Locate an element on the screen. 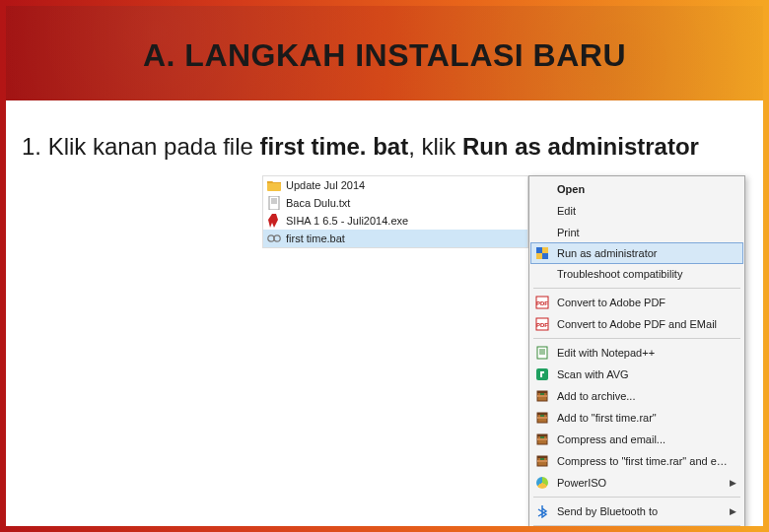 The image size is (769, 532). menu-item-label: Troubleshoot compatibility is located at coordinates (647, 274).